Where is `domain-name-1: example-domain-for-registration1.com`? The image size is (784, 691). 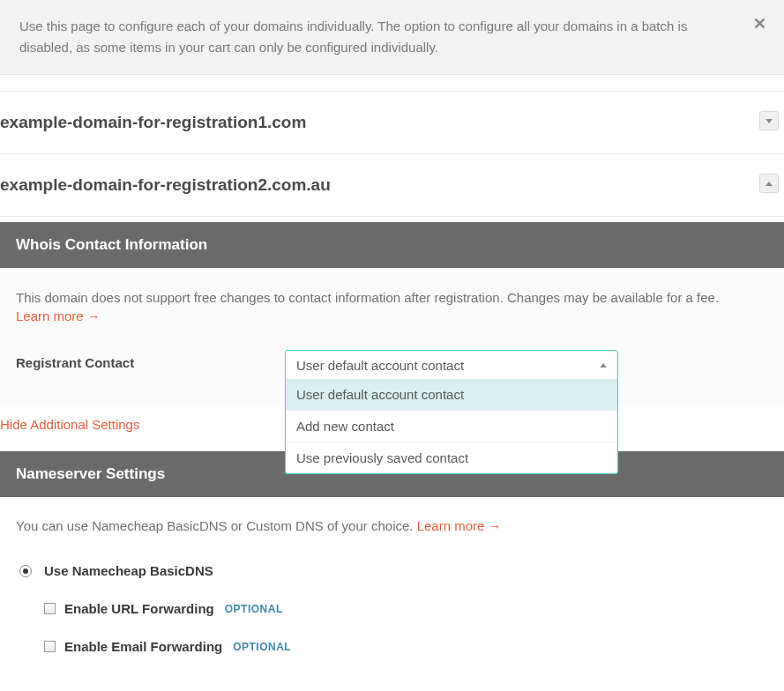 domain-name-1: example-domain-for-registration1.com is located at coordinates (153, 122).